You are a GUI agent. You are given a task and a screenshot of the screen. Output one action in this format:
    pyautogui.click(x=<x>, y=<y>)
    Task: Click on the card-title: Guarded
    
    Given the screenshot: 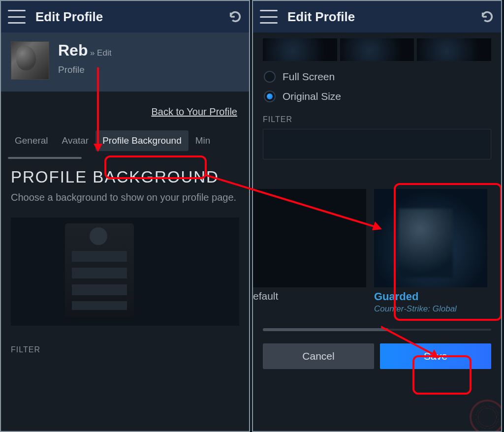 What is the action you would take?
    pyautogui.click(x=431, y=297)
    